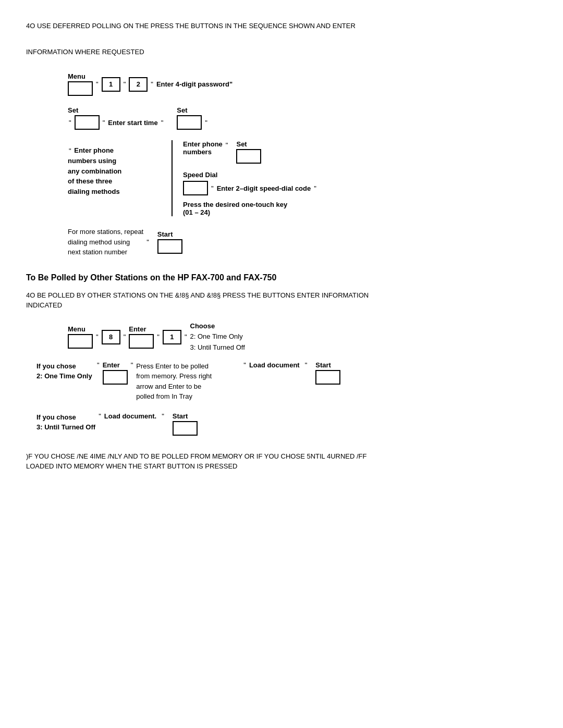 The height and width of the screenshot is (728, 563). I want to click on section-heading: To Be Polled by Other Stations on the HP…, so click(282, 278).